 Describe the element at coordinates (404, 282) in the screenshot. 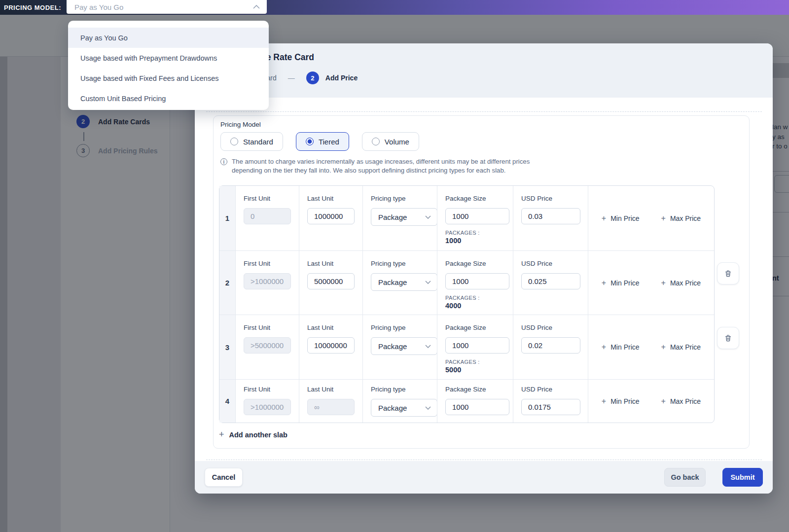

I see `slab-2-pricing-type-select: Package` at that location.